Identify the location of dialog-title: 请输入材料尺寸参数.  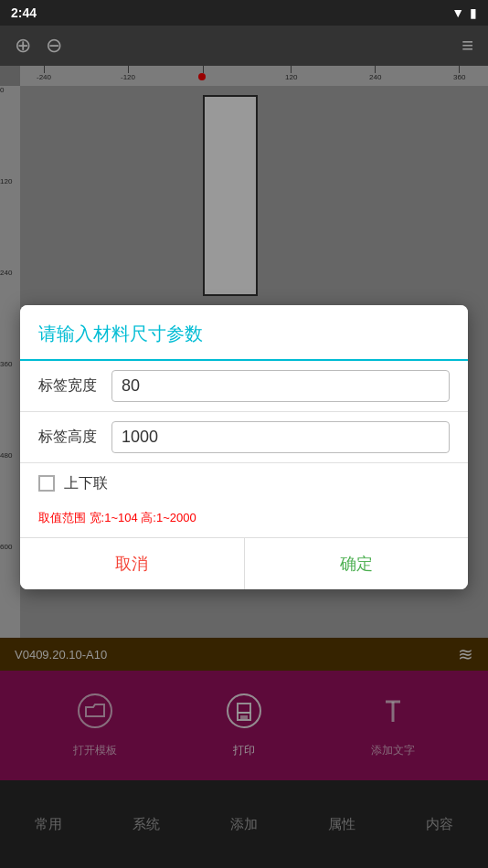
(244, 333).